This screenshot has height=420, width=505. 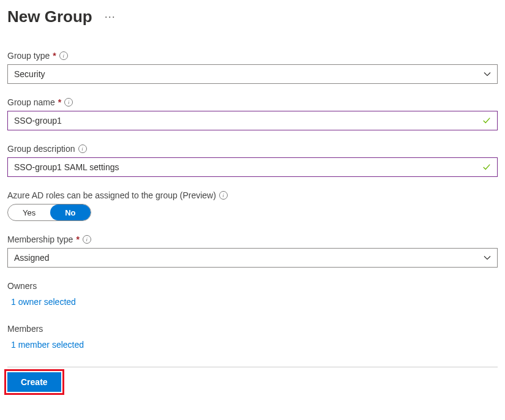 I want to click on group-type-label: Group type * i, so click(x=252, y=56).